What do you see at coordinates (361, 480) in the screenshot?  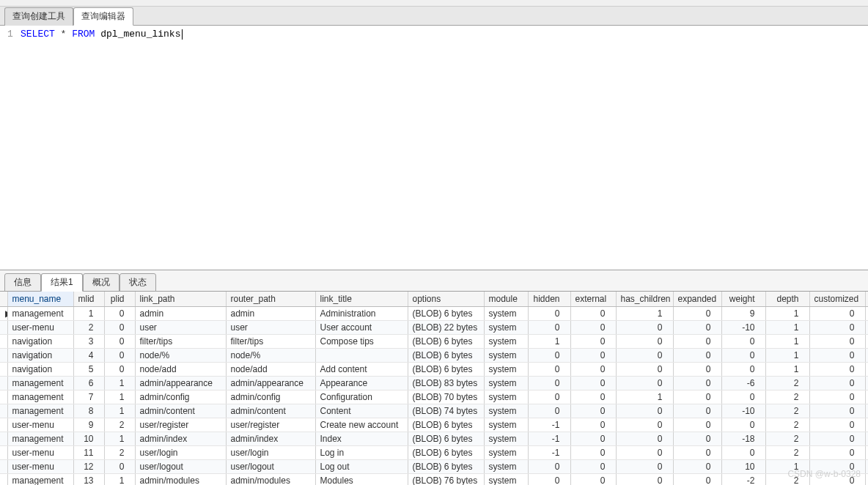 I see `cell-link_title: Modules` at bounding box center [361, 480].